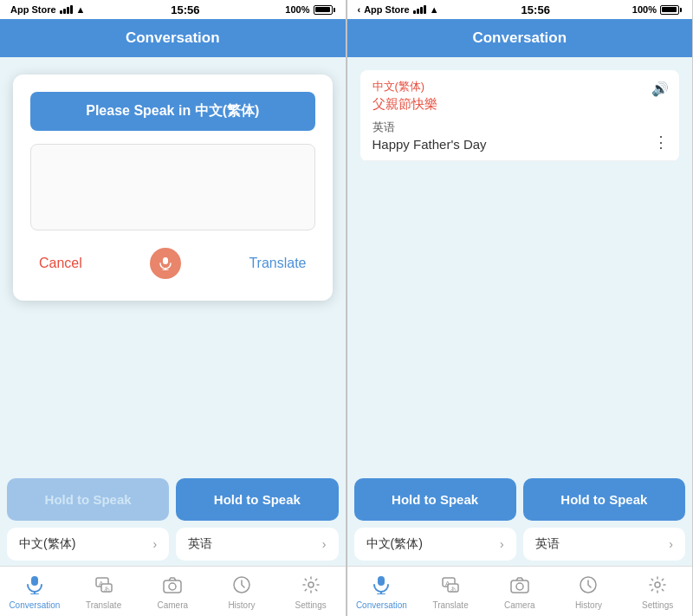  I want to click on back-arrow-right: ‹, so click(359, 10).